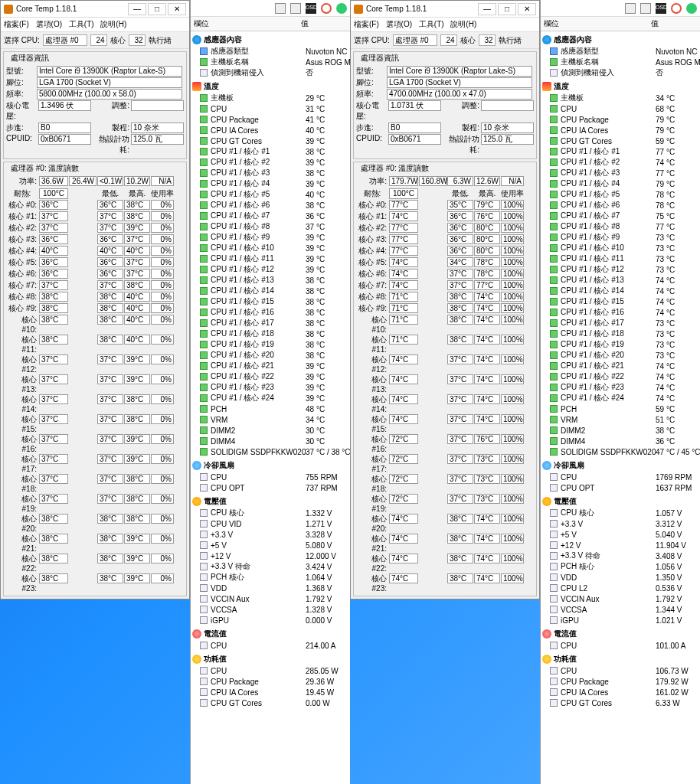 Image resolution: width=700 pixels, height=784 pixels. I want to click on sensor-line: CPU214.00 A, so click(270, 645).